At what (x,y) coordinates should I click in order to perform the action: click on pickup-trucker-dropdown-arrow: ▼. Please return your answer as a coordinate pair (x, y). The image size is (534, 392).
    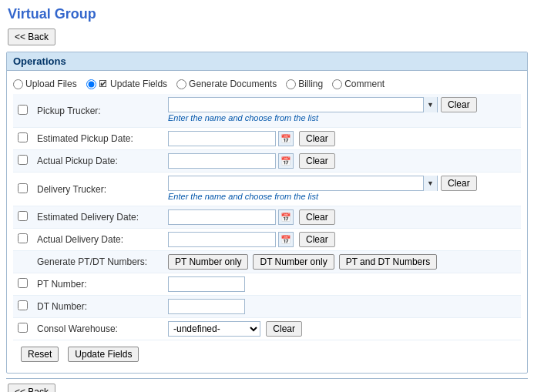
    Looking at the image, I should click on (430, 105).